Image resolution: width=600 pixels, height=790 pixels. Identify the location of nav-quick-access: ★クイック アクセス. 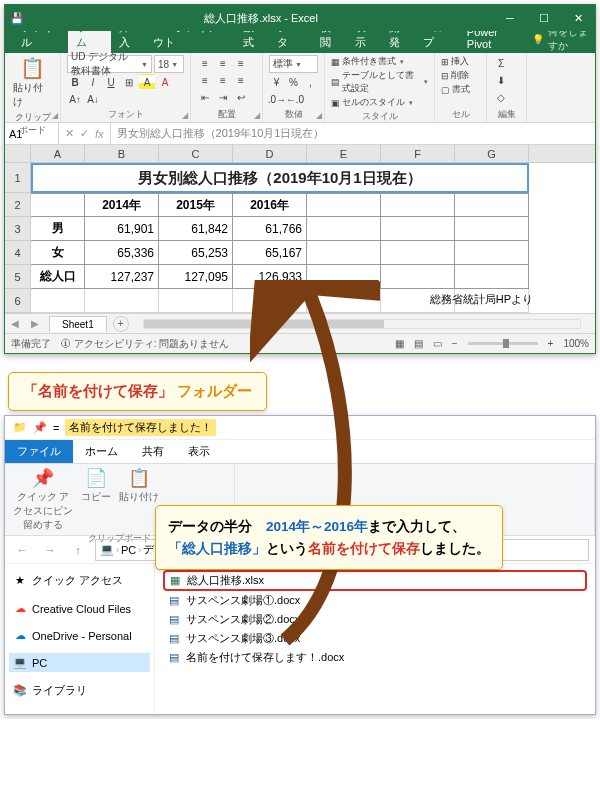
(80, 580).